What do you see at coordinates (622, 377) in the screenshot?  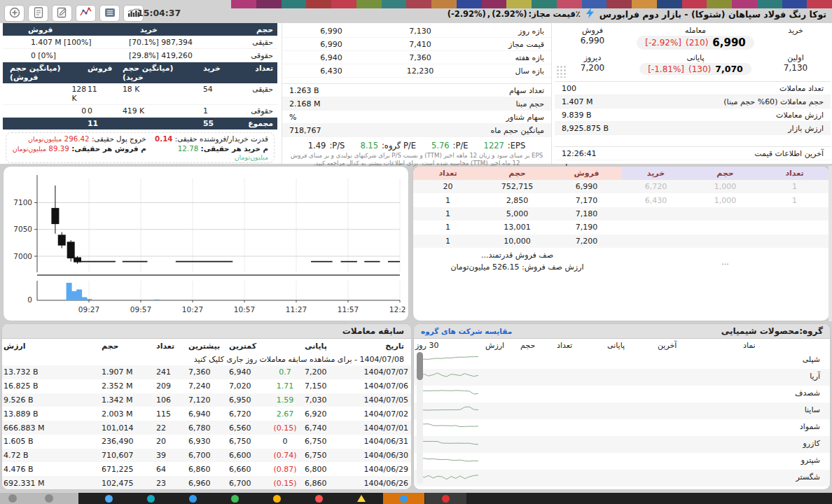 I see `group-ticker-row: آریا` at bounding box center [622, 377].